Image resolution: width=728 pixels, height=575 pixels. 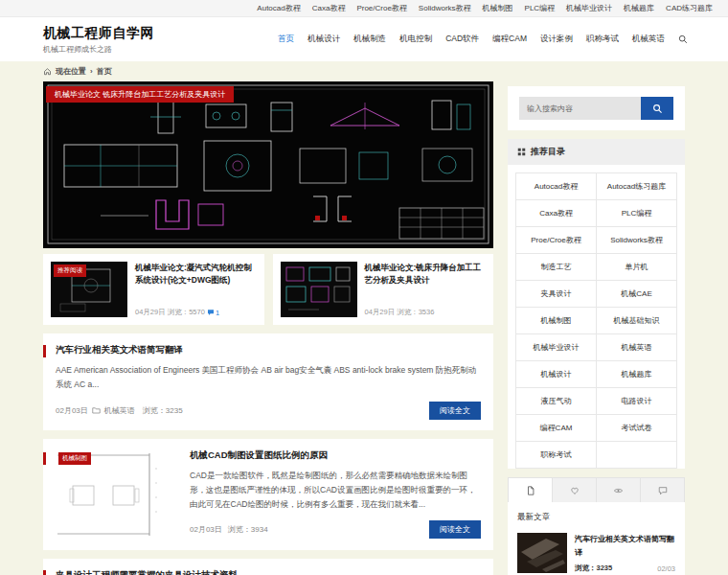 I want to click on topbar-link-autocad: Autocad教程, so click(x=278, y=8).